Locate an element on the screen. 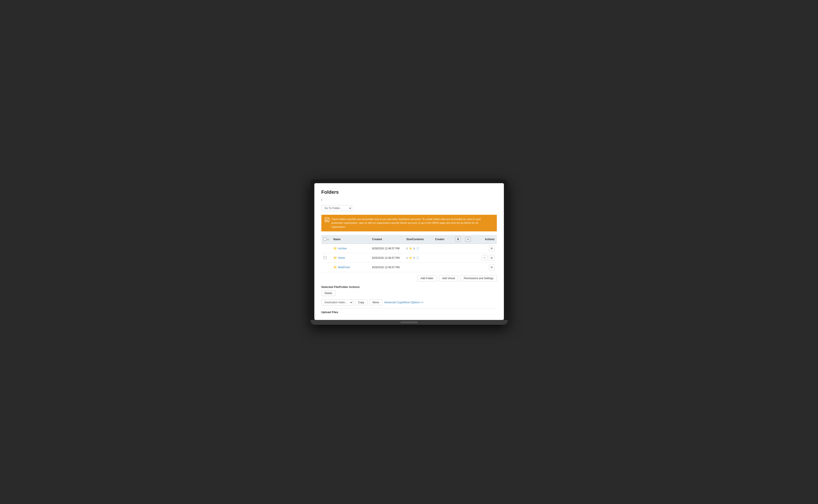 Image resolution: width=818 pixels, height=504 pixels. folder-link-archive: 📁 Archive is located at coordinates (351, 248).